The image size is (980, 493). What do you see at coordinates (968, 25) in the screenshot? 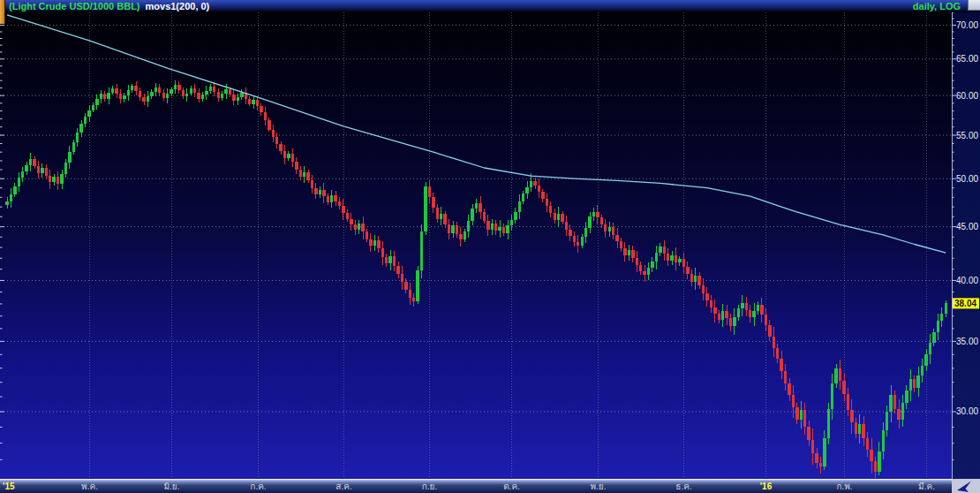
I see `y-tick-label: 70.00` at bounding box center [968, 25].